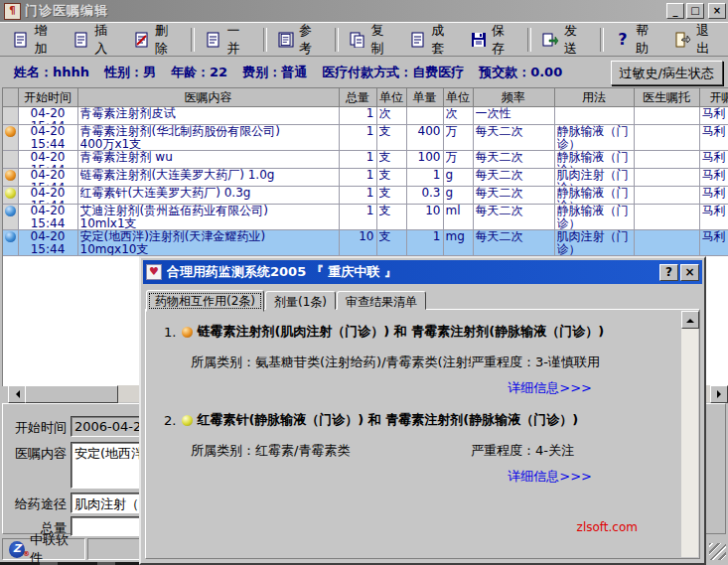  What do you see at coordinates (72, 394) in the screenshot?
I see `horizontal-scrollbar-thumb` at bounding box center [72, 394].